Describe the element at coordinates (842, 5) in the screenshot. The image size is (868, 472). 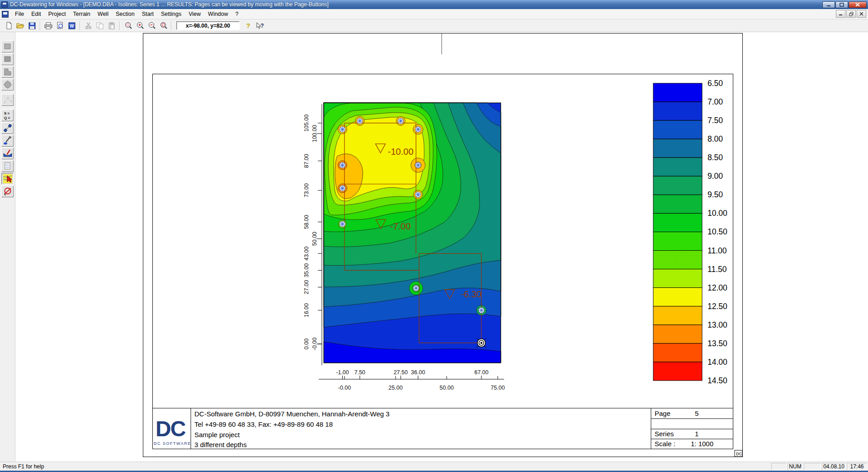
I see `maximize-button` at that location.